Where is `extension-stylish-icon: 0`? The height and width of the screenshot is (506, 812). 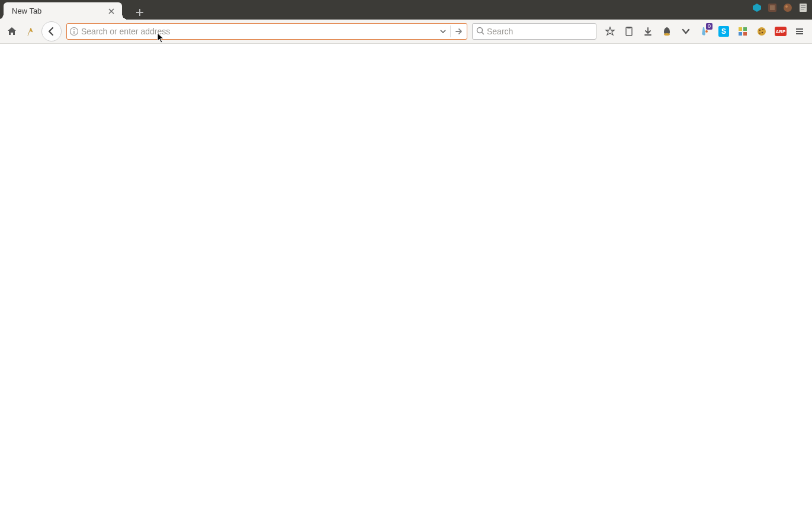
extension-stylish-icon: 0 is located at coordinates (705, 31).